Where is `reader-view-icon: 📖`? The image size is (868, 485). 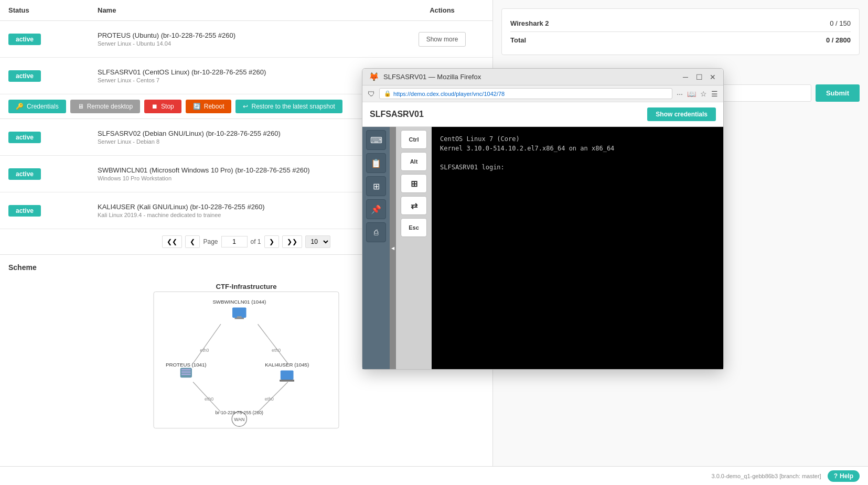 reader-view-icon: 📖 is located at coordinates (691, 94).